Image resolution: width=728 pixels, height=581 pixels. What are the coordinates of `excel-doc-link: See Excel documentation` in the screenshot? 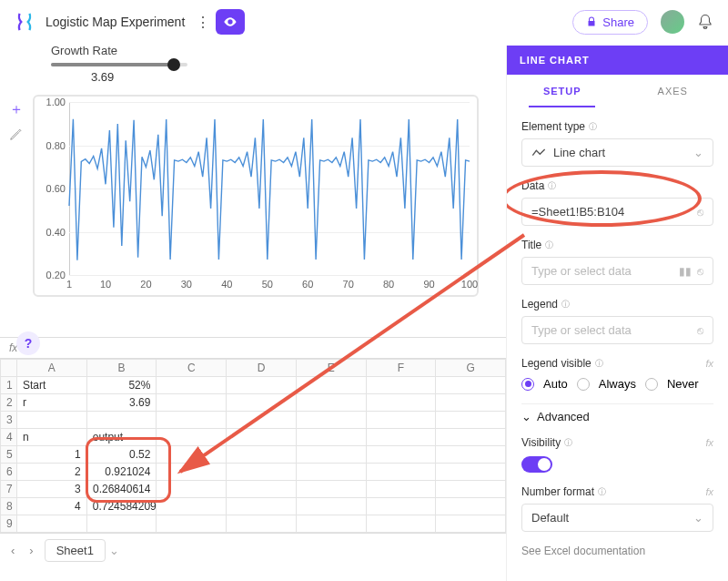 It's located at (617, 551).